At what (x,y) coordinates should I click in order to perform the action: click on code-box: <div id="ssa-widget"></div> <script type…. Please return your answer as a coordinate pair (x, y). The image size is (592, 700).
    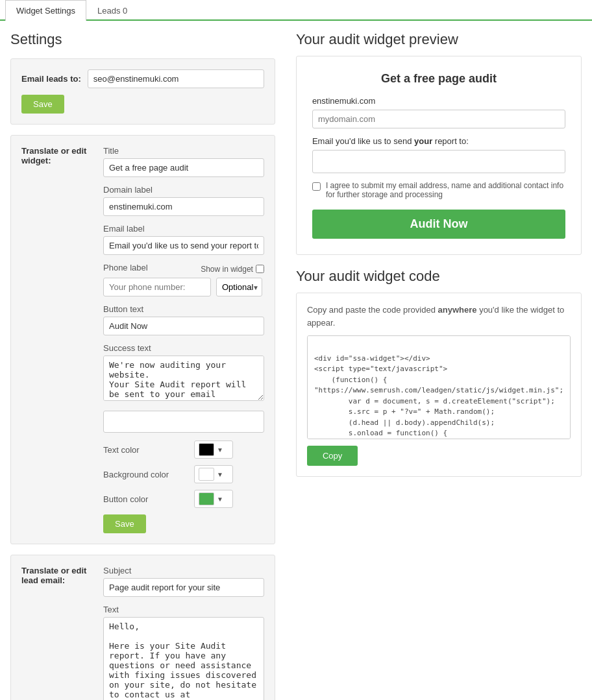
    Looking at the image, I should click on (439, 387).